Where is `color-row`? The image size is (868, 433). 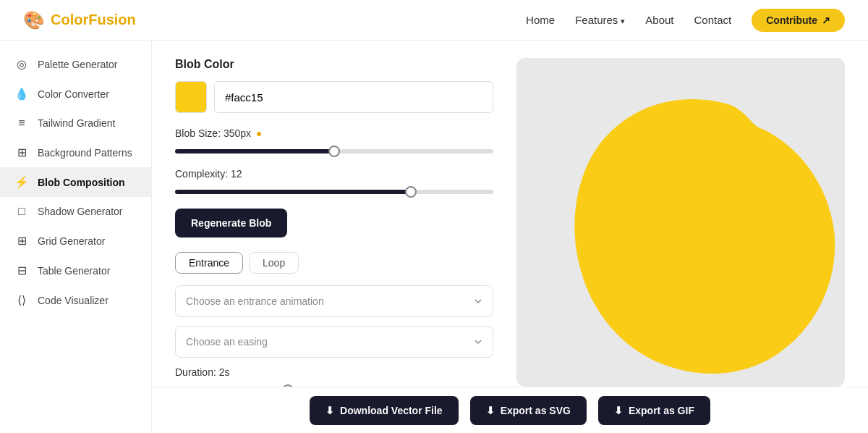 color-row is located at coordinates (334, 97).